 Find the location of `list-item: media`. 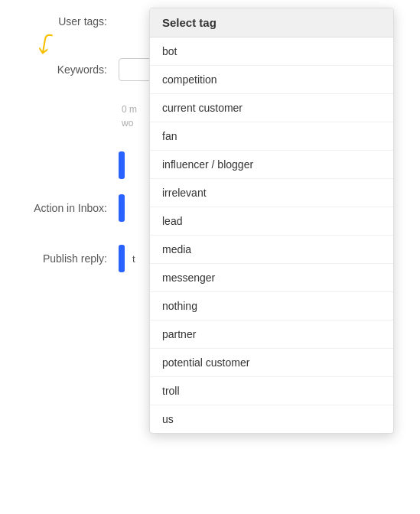

list-item: media is located at coordinates (272, 249).